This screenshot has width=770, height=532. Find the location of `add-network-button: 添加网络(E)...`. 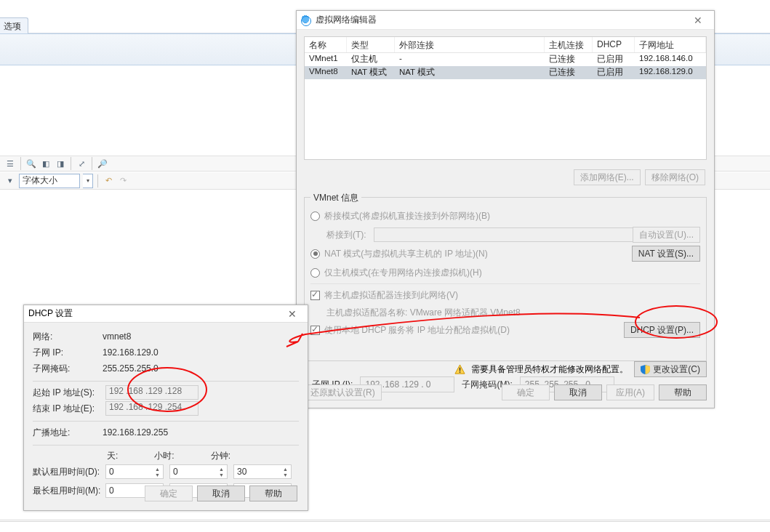

add-network-button: 添加网络(E)... is located at coordinates (607, 177).